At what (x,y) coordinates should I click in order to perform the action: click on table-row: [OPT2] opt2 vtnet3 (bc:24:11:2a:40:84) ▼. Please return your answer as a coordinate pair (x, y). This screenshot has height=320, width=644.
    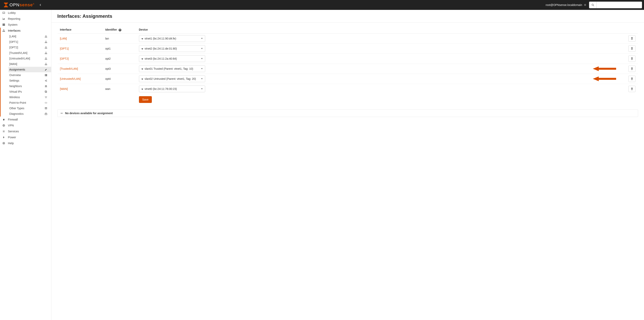
    Looking at the image, I should click on (348, 58).